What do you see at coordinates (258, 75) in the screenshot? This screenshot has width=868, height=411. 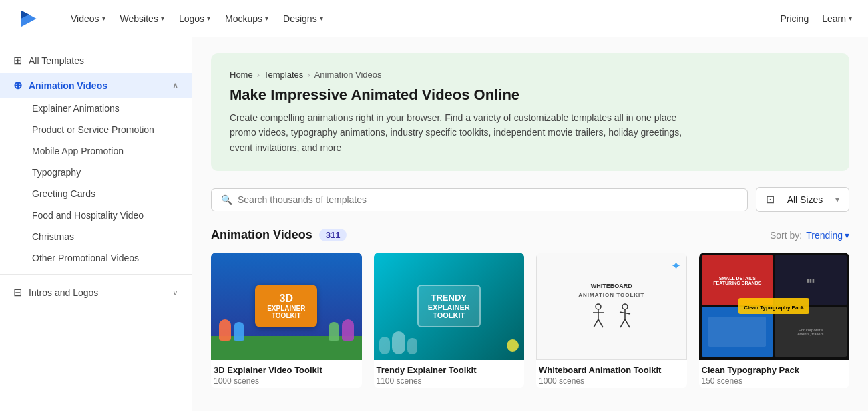 I see `breadcrumb-sep-1: ›` at bounding box center [258, 75].